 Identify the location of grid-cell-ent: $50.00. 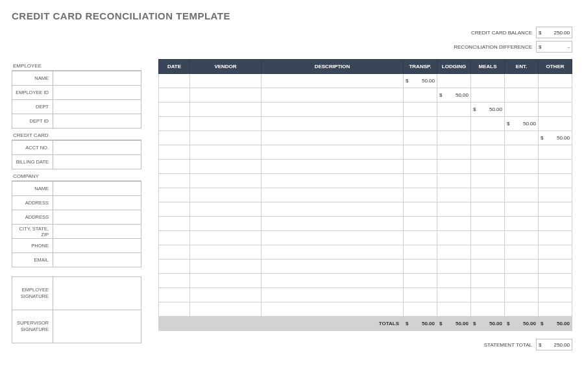
(522, 124).